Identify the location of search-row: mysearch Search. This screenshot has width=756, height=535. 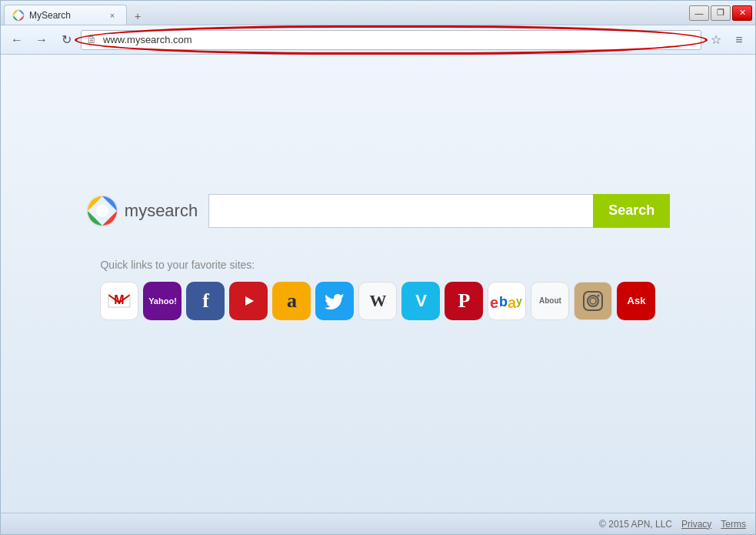
(378, 211).